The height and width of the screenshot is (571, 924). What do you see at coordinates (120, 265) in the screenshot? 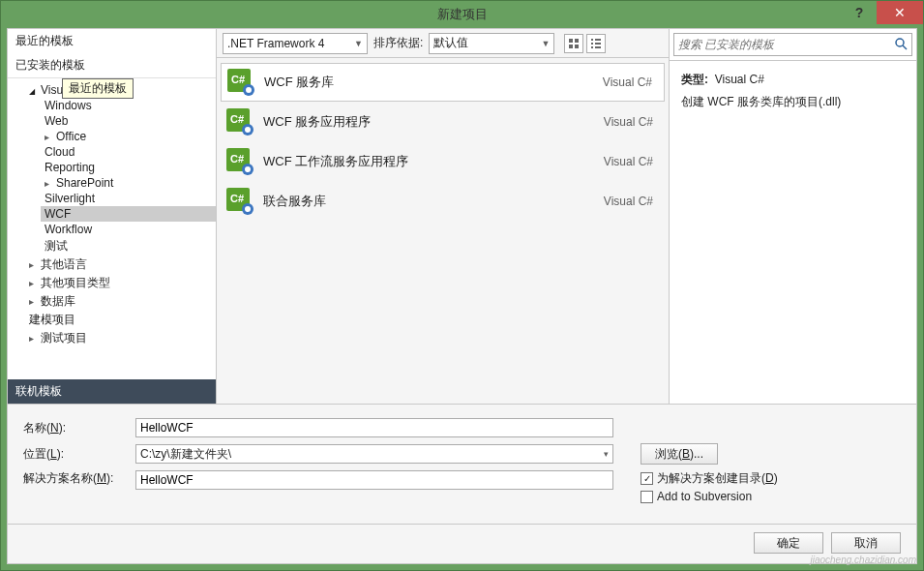
I see `tree-other-languages: 其他语言` at bounding box center [120, 265].